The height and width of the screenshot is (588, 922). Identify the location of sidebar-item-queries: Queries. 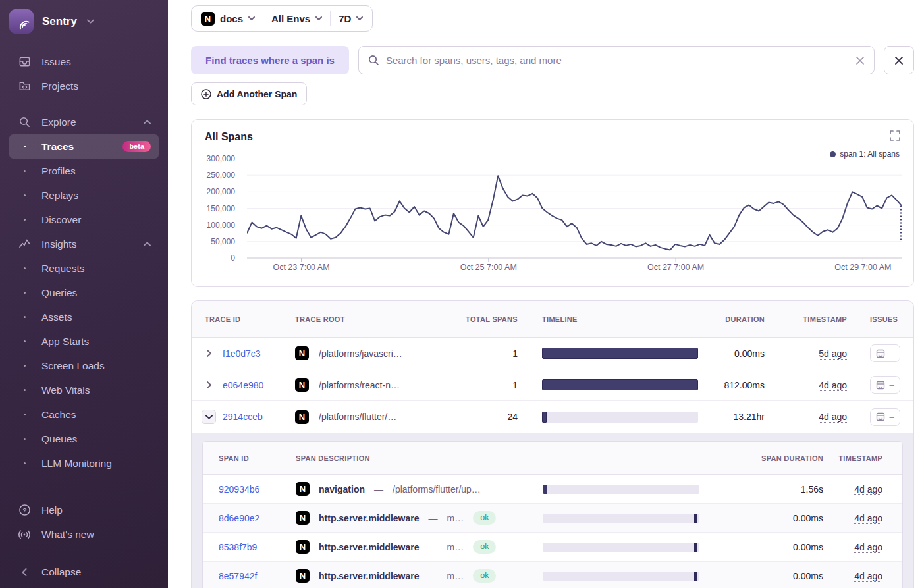
(84, 292).